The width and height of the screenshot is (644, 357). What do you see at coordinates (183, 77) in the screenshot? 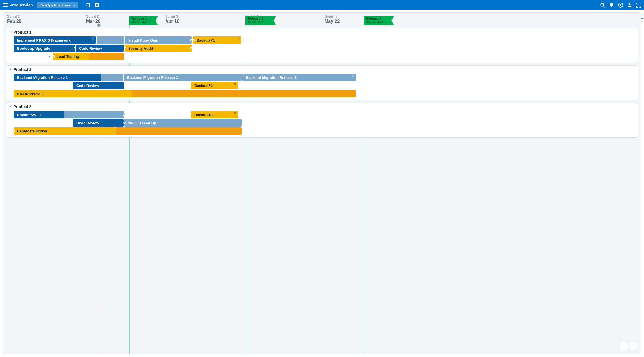
I see `roadmap-bar: Backend Migration Release 2` at bounding box center [183, 77].